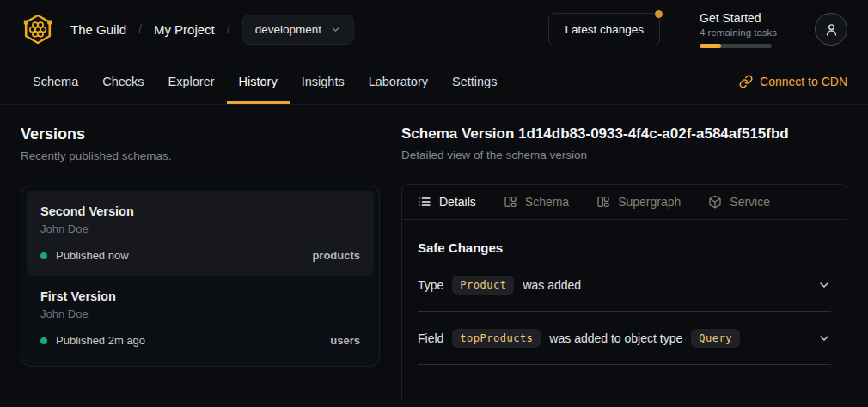 The image size is (868, 407). Describe the element at coordinates (736, 46) in the screenshot. I see `get-started-progress-bar` at that location.